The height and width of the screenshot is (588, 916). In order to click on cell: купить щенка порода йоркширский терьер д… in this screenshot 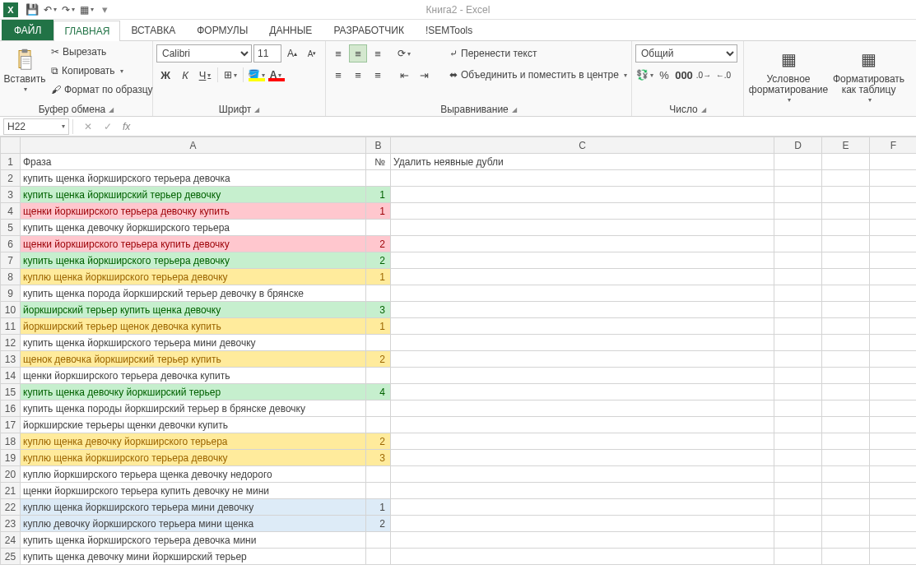, I will do `click(193, 294)`.